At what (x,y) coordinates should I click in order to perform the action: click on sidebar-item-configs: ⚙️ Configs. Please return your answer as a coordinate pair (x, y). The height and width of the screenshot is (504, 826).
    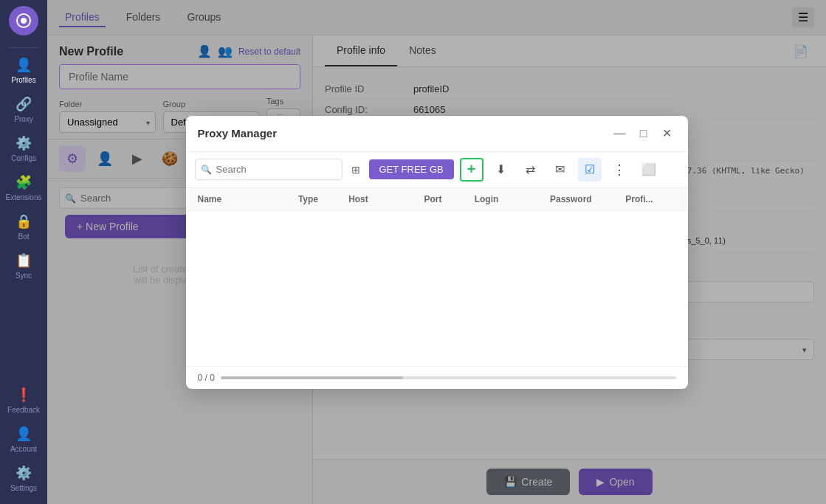
    Looking at the image, I should click on (24, 149).